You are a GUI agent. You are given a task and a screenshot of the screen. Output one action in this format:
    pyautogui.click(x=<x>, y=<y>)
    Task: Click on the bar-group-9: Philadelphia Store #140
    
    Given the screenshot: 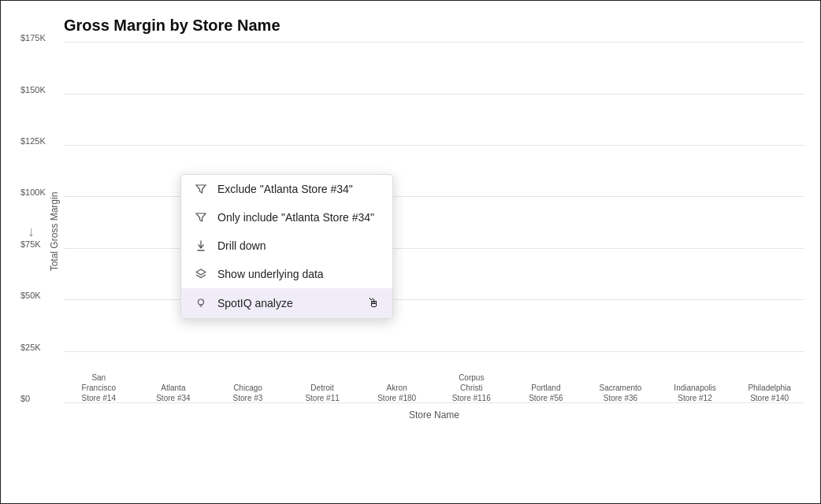 What is the action you would take?
    pyautogui.click(x=769, y=391)
    